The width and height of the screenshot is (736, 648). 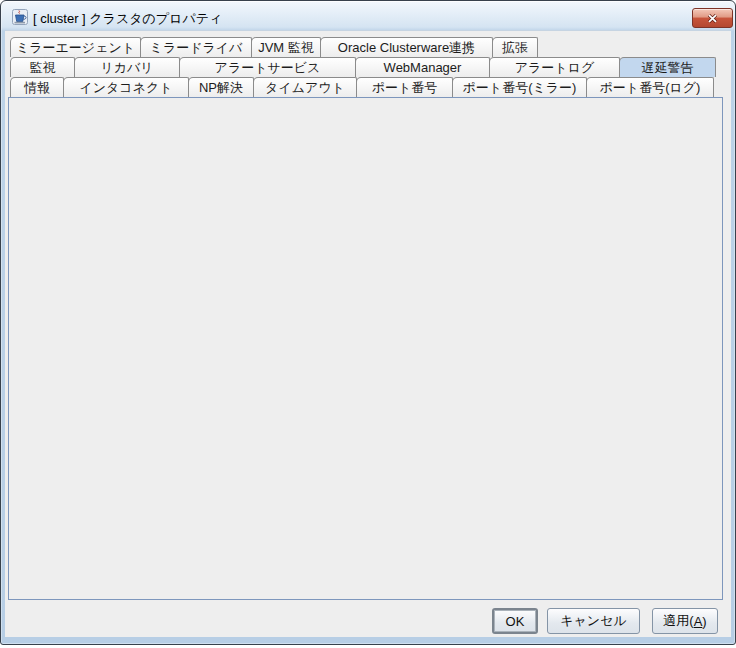 I want to click on tab-recovery: リカバリ, so click(x=127, y=67).